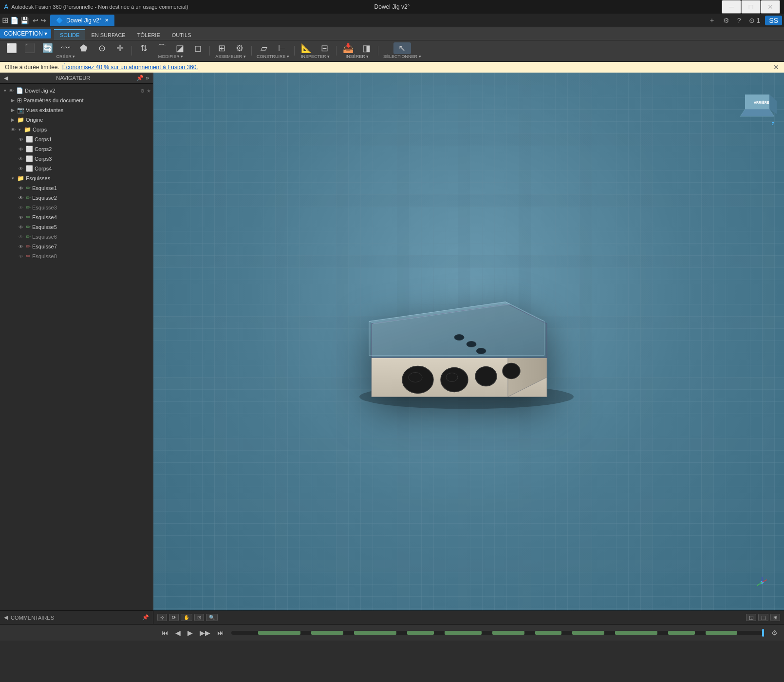  Describe the element at coordinates (755, 102) in the screenshot. I see `viewcube: ARRIÈRE Z` at that location.